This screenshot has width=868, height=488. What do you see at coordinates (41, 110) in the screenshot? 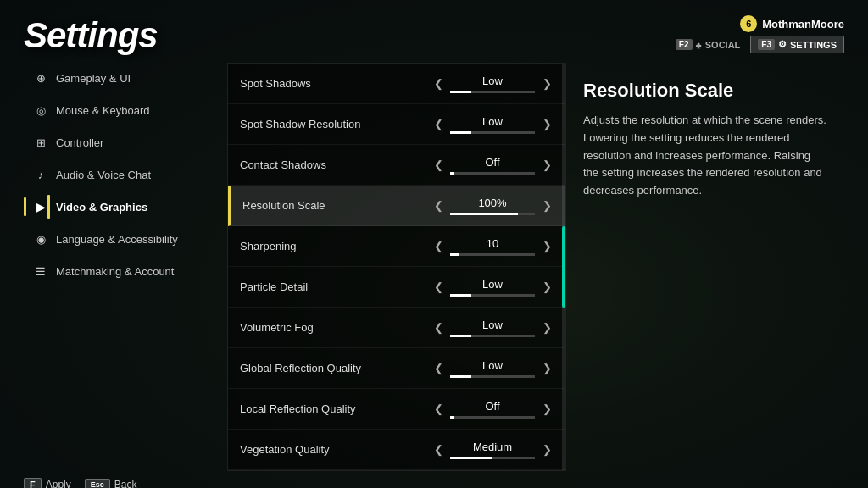
I see `mouse-icon: ◎` at bounding box center [41, 110].